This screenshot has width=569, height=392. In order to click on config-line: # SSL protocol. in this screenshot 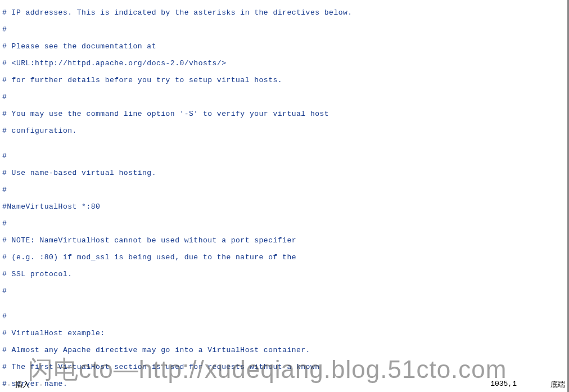, I will do `click(283, 274)`.